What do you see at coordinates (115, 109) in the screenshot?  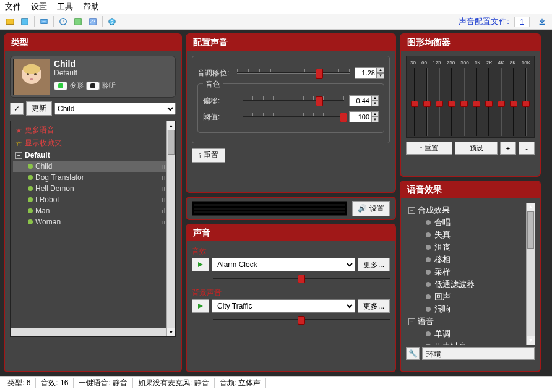 I see `voice-select: Child` at bounding box center [115, 109].